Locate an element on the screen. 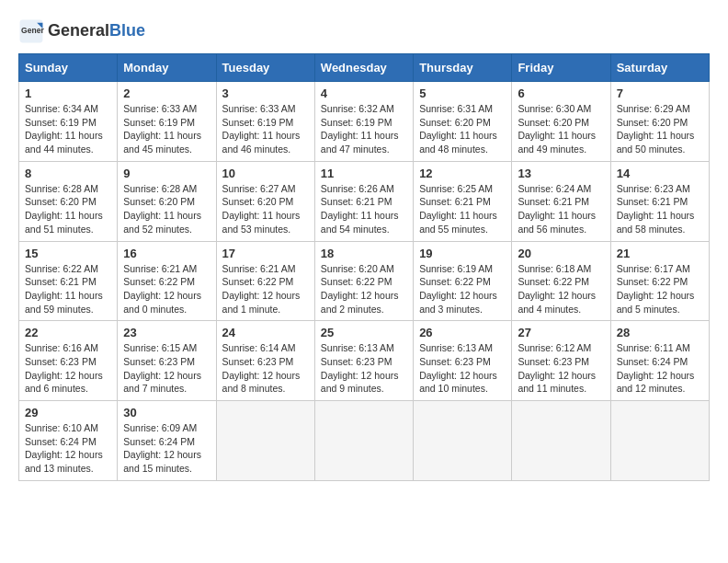 Image resolution: width=728 pixels, height=563 pixels. day-info: Sunrise: 6:32 AM Sunset: 6:19 PM Dayligh… is located at coordinates (364, 129).